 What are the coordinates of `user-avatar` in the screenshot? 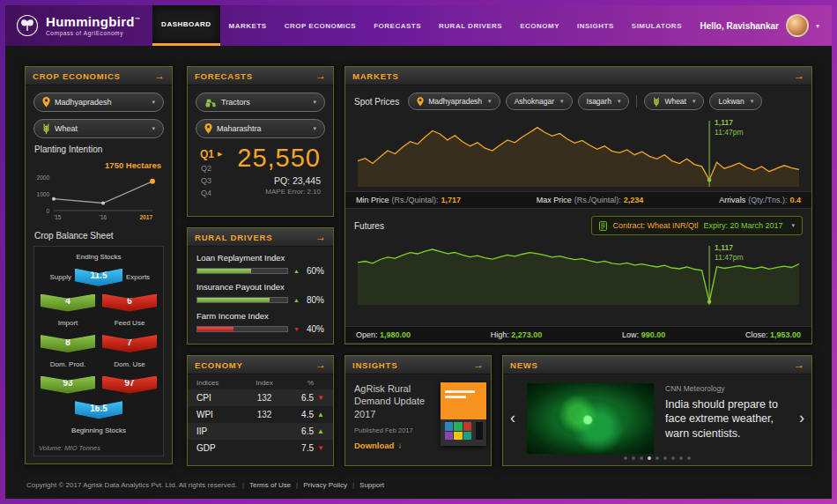 It's located at (797, 26).